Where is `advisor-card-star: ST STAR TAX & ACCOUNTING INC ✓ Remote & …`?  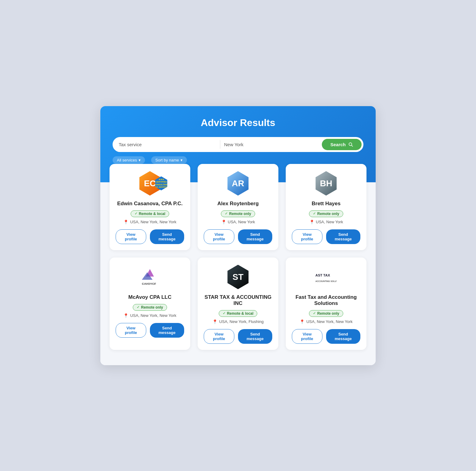 advisor-card-star: ST STAR TAX & ACCOUNTING INC ✓ Remote & … is located at coordinates (238, 304).